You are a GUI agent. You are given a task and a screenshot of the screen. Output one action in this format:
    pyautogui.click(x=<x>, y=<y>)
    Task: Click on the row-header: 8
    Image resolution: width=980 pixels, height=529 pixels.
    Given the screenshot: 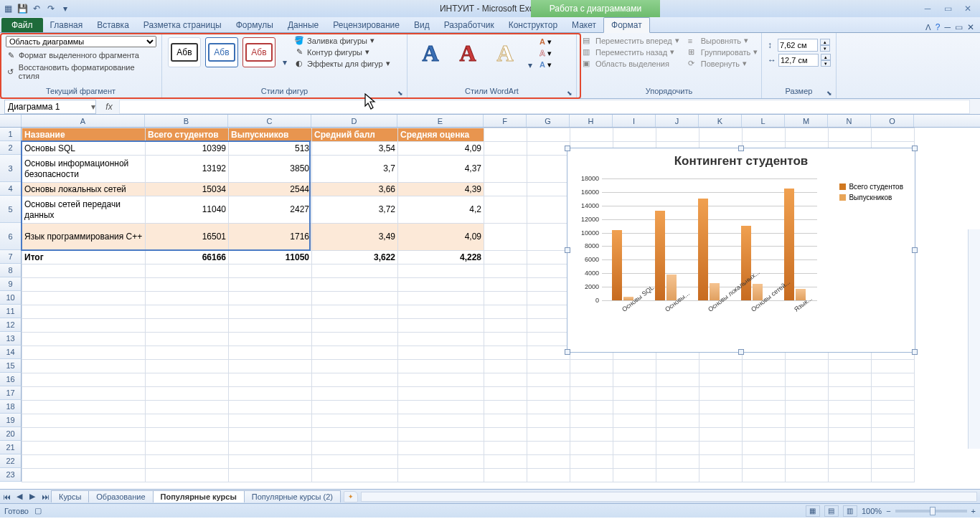 What is the action you would take?
    pyautogui.click(x=11, y=271)
    